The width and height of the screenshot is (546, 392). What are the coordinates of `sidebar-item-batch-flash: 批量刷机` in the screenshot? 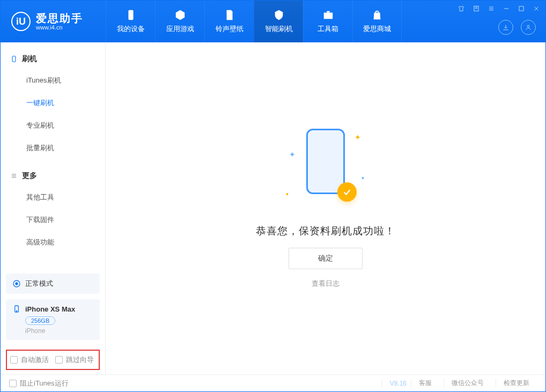 It's located at (53, 148).